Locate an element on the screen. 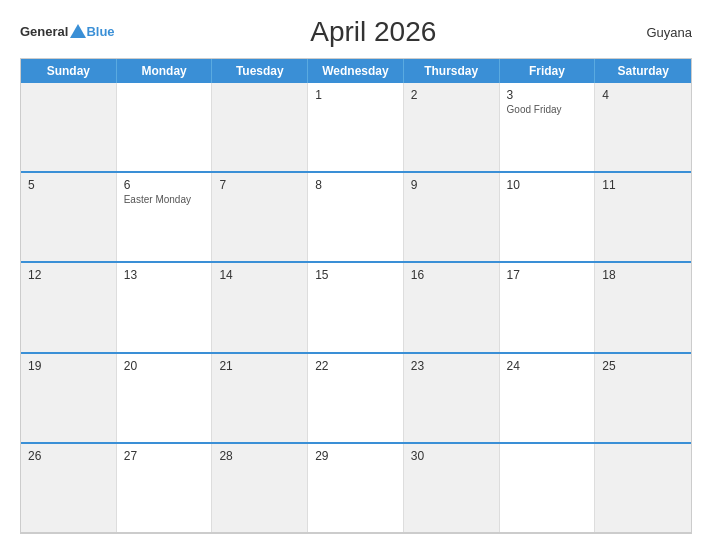 Image resolution: width=712 pixels, height=550 pixels. day-number: 30 is located at coordinates (452, 456).